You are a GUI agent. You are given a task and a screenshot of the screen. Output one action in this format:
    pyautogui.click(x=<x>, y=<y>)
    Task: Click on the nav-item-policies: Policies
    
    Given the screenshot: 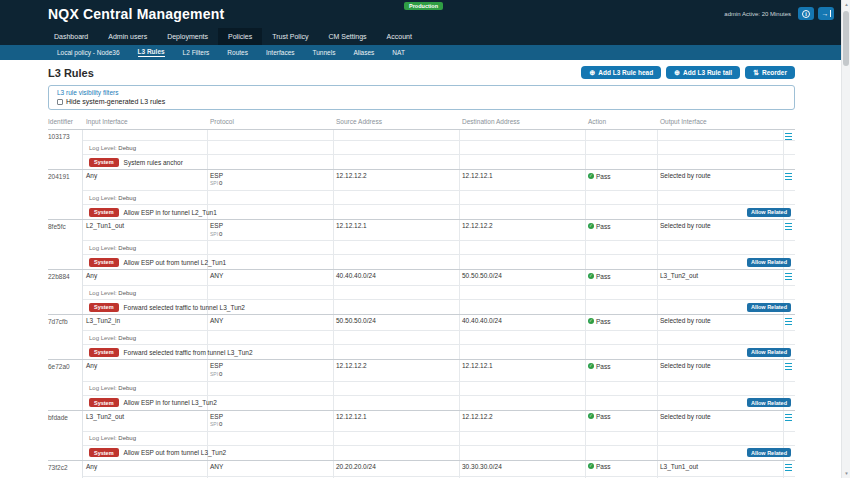 What is the action you would take?
    pyautogui.click(x=240, y=36)
    